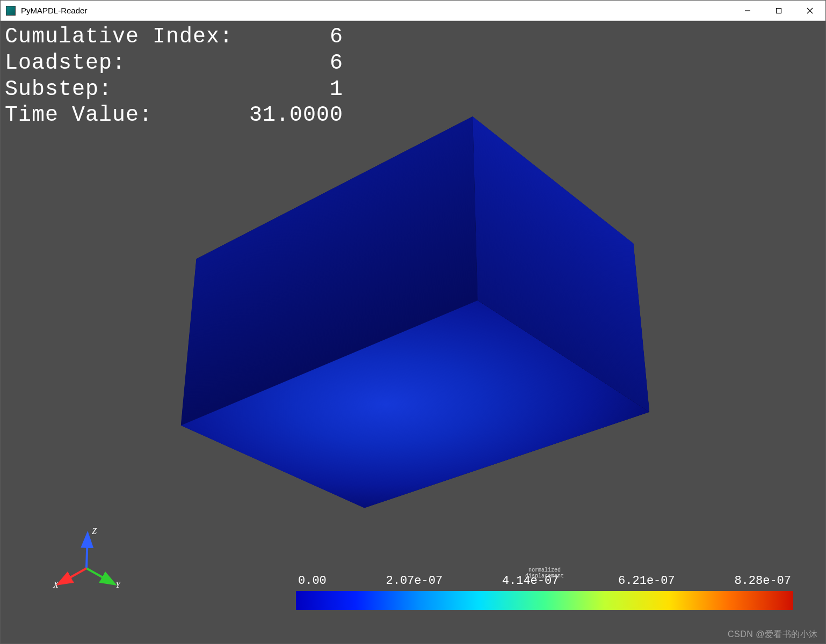 Image resolution: width=826 pixels, height=644 pixels. What do you see at coordinates (289, 63) in the screenshot?
I see `loadstep-value: 6` at bounding box center [289, 63].